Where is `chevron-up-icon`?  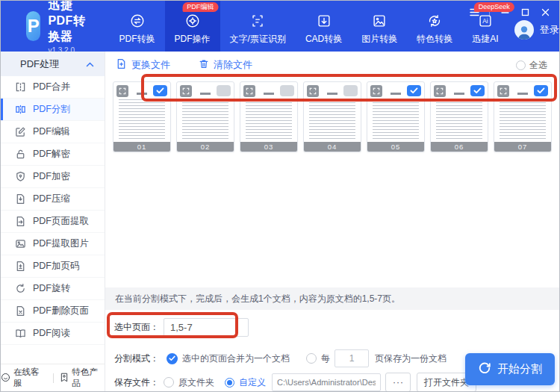 chevron-up-icon is located at coordinates (90, 64).